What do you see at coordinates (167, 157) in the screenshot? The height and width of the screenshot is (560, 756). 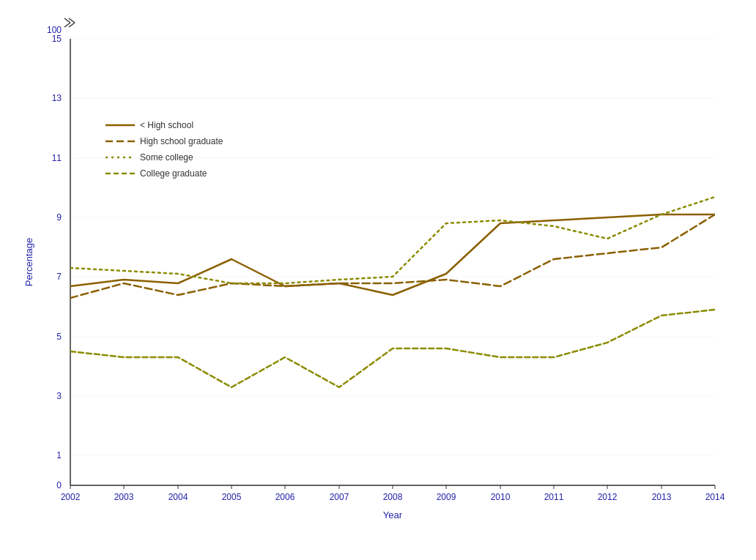 I see `legend-label-some-college: Some college` at bounding box center [167, 157].